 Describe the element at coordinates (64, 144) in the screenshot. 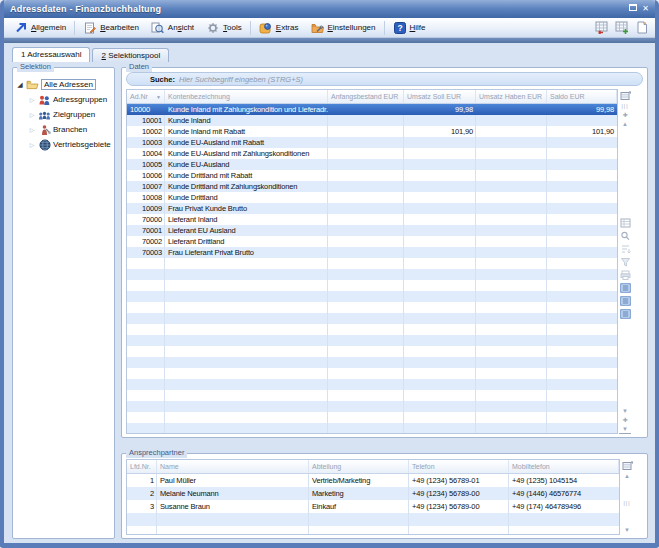

I see `tree-item-vertriebsgebiete: ▷Vertriebsgebiete` at that location.